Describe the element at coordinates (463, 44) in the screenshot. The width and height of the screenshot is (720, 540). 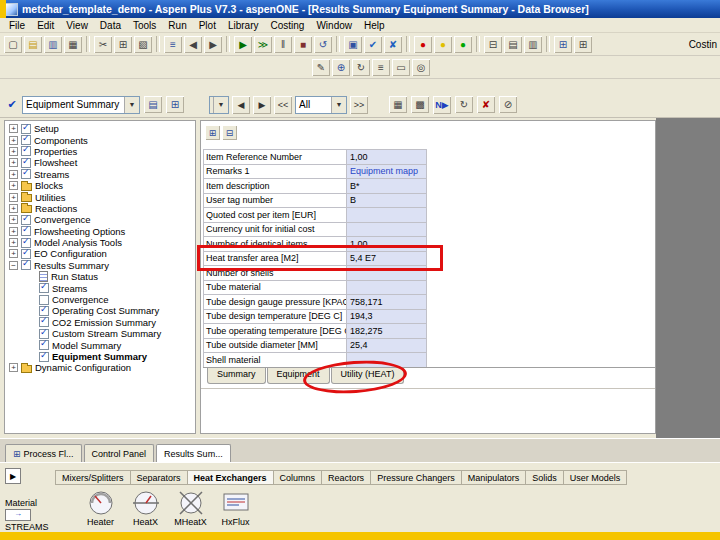
I see `status-go-icon: ●` at that location.